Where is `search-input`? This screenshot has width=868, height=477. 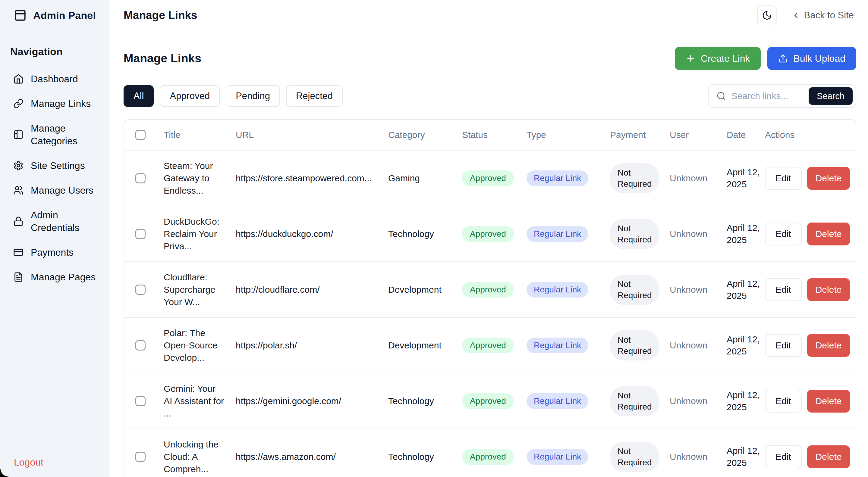 search-input is located at coordinates (768, 96).